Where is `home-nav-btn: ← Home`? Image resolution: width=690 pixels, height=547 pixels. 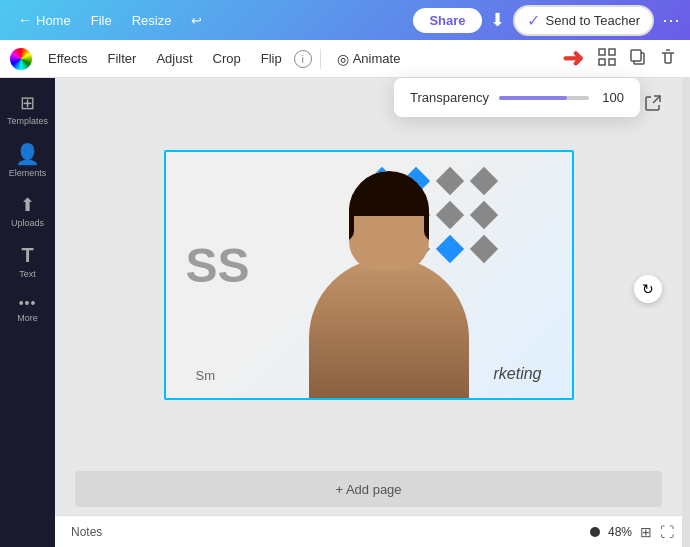
home-nav-btn: ← Home is located at coordinates (44, 20).